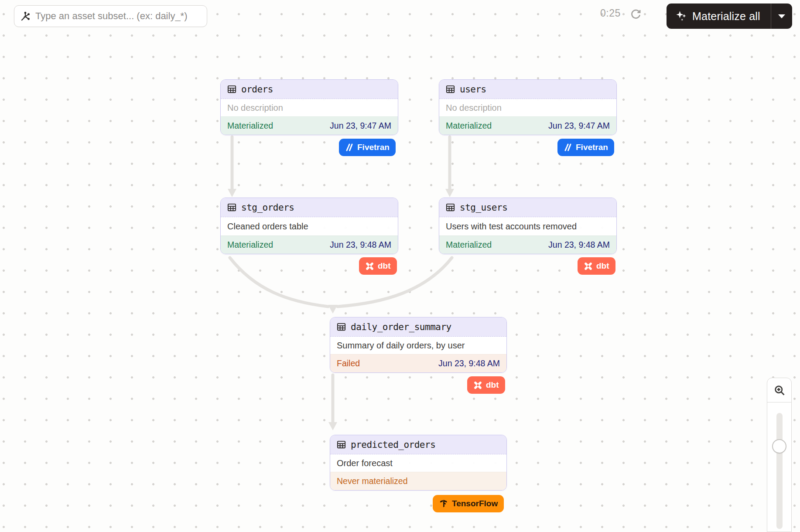 The width and height of the screenshot is (800, 532). I want to click on zoom-slider-thumb, so click(779, 447).